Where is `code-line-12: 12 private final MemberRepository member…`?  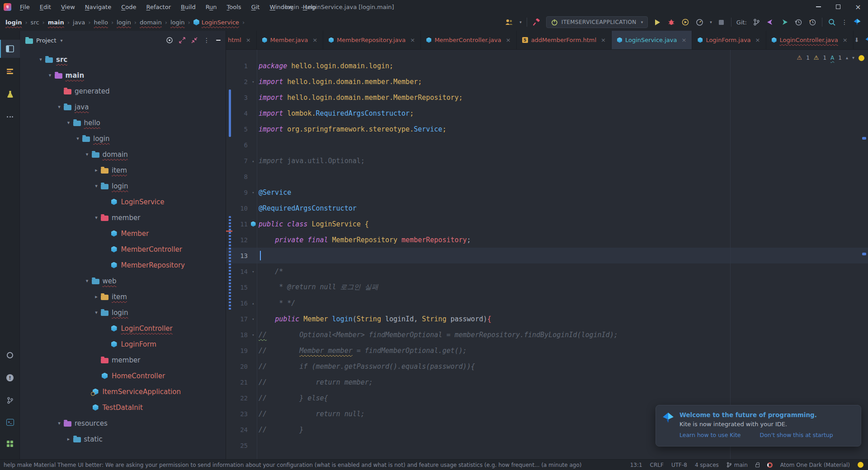 code-line-12: 12 private final MemberRepository member… is located at coordinates (547, 240).